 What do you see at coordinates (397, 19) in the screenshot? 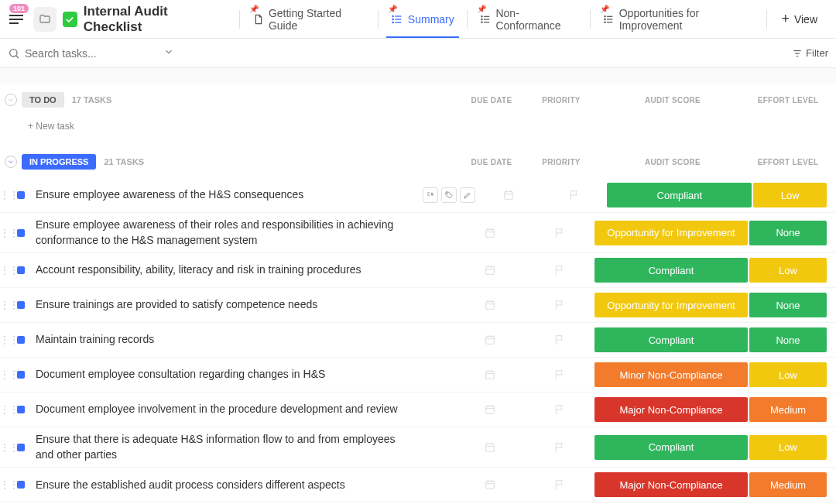
I see `list-icon` at bounding box center [397, 19].